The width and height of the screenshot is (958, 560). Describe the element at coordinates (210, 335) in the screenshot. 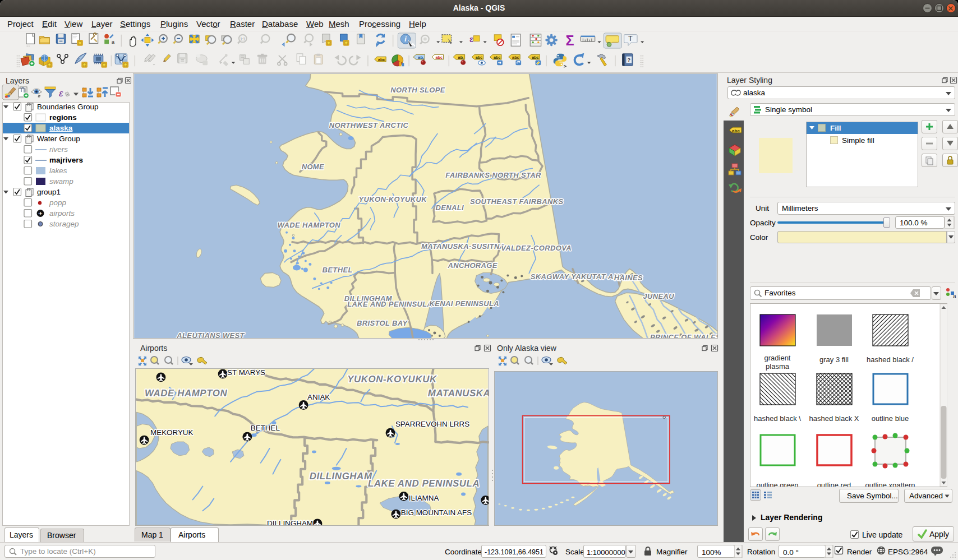

I see `svg-text: ALEUTIANS WEST` at that location.